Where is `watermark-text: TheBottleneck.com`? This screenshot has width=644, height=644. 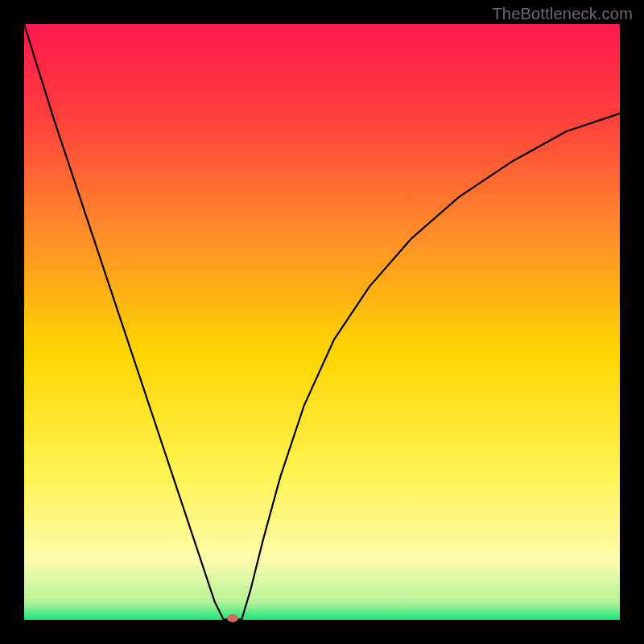 watermark-text: TheBottleneck.com is located at coordinates (562, 14).